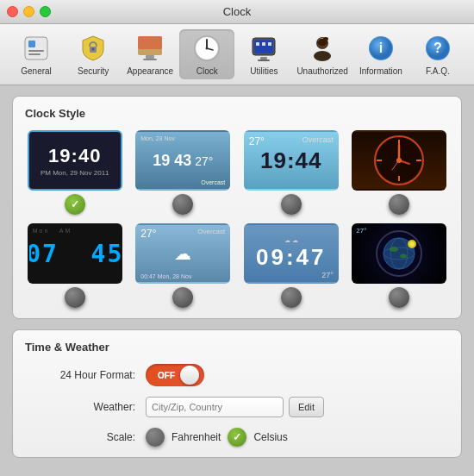  Describe the element at coordinates (36, 48) in the screenshot. I see `general-icon` at that location.